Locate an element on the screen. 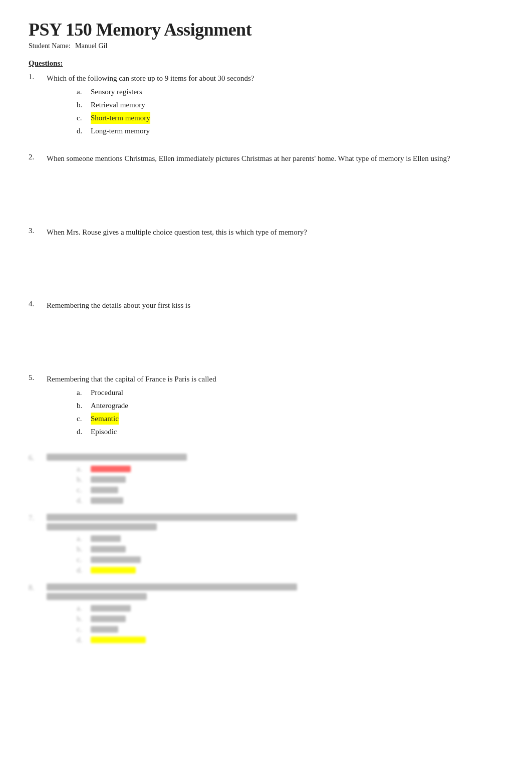 Image resolution: width=532 pixels, height=780 pixels. blurred-answer-7c: c. is located at coordinates (187, 559).